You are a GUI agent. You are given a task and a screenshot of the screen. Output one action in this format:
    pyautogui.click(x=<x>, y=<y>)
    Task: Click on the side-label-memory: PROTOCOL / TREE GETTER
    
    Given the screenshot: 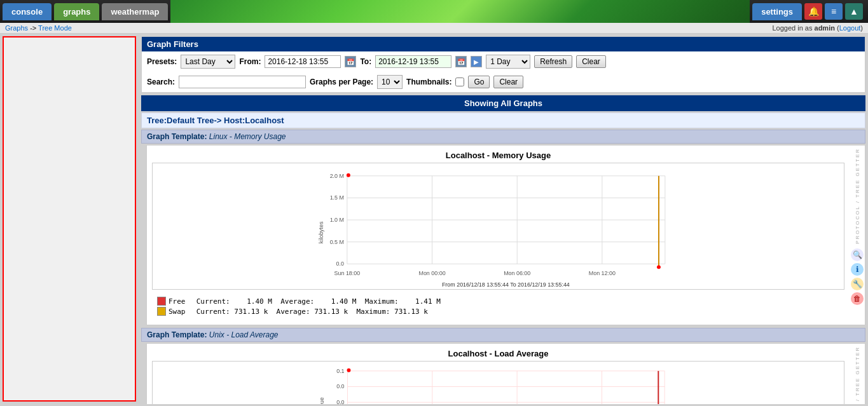 What is the action you would take?
    pyautogui.click(x=857, y=196)
    